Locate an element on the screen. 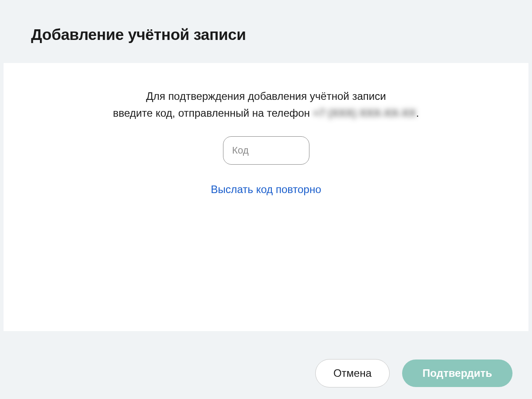 Image resolution: width=532 pixels, height=399 pixels. description-line2-prefix: введите код, отправленный на телефон is located at coordinates (213, 113).